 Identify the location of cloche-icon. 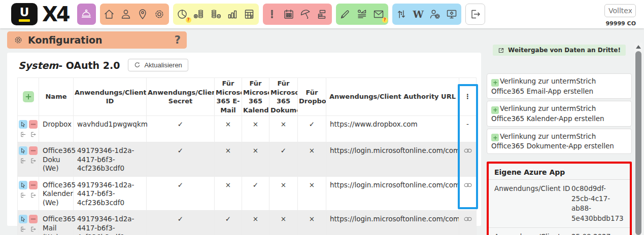
(86, 14).